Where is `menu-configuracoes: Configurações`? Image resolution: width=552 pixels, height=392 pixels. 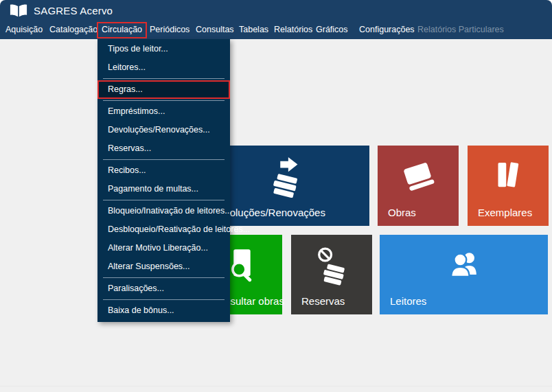
menu-configuracoes: Configurações is located at coordinates (387, 30).